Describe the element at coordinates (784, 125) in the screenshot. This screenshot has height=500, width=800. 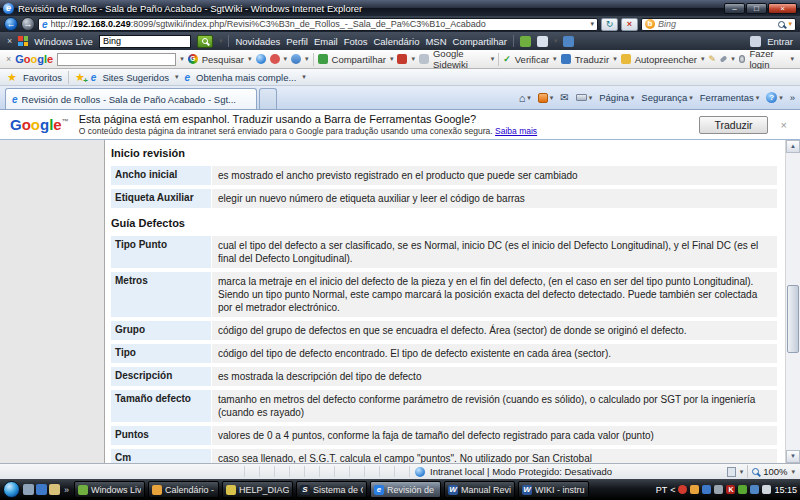
I see `translate-bar-close-icon: ×` at that location.